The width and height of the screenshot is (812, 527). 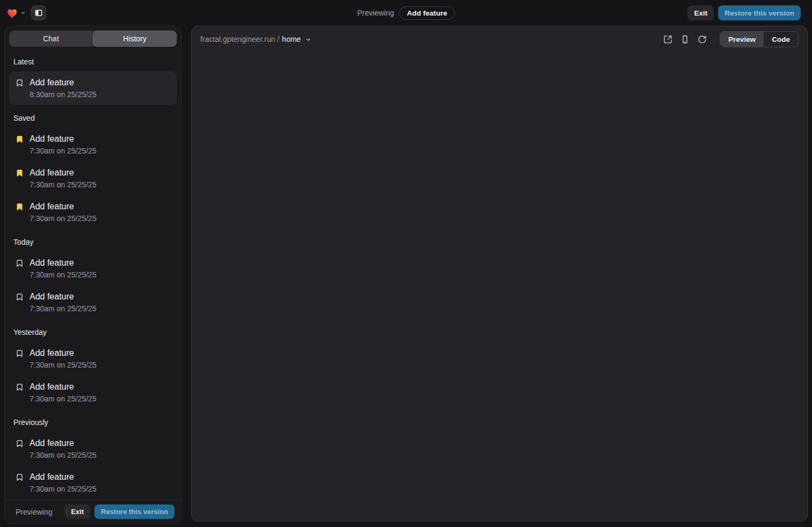 What do you see at coordinates (135, 39) in the screenshot?
I see `tab-history: History` at bounding box center [135, 39].